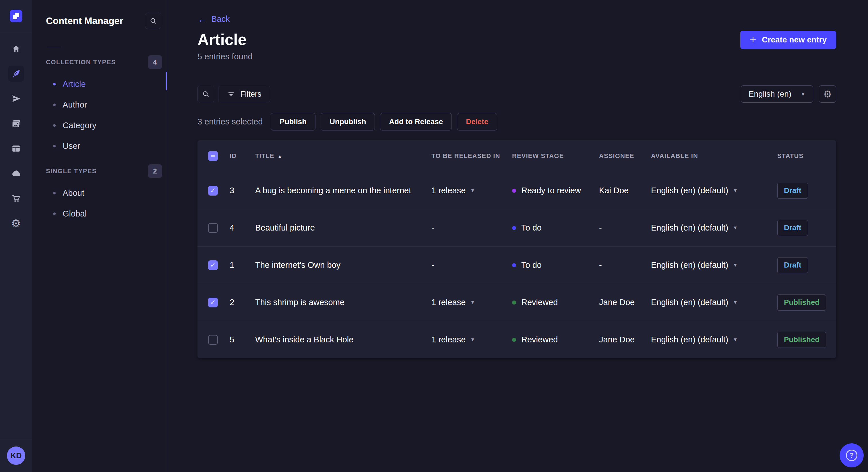 This screenshot has height=472, width=868. I want to click on cell-status: Draft, so click(807, 228).